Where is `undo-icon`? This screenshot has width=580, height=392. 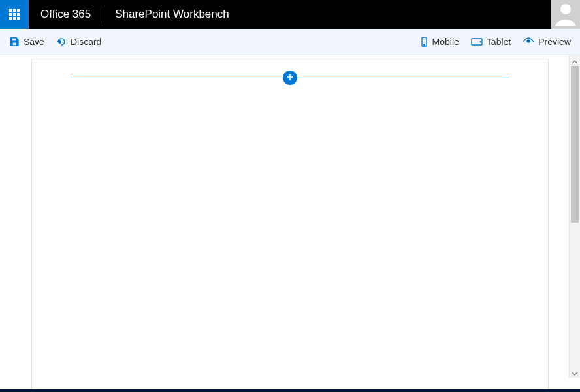 undo-icon is located at coordinates (61, 42).